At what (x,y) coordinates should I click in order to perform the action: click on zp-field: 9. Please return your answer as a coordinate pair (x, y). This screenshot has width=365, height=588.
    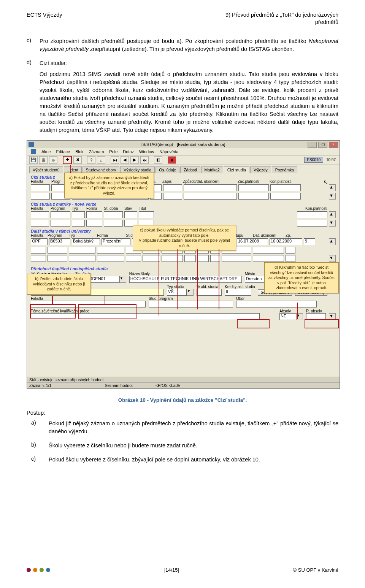
    Looking at the image, I should click on (309, 242).